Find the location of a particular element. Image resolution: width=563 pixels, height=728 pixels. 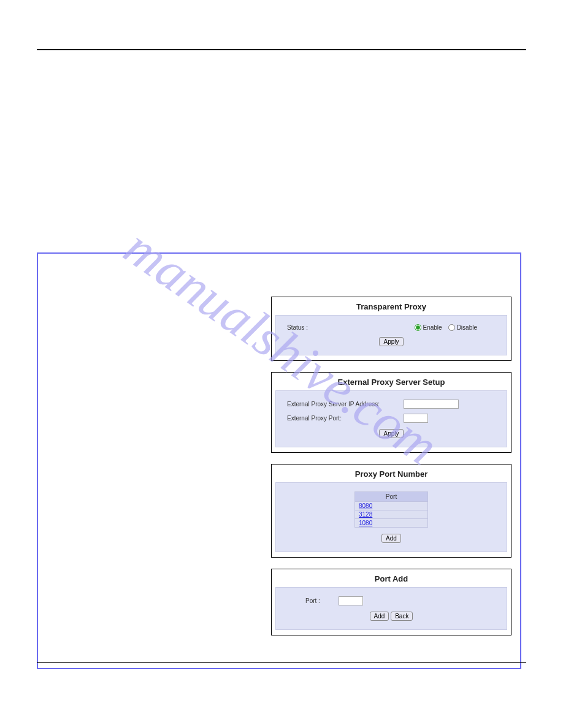

radio-disable-label: Disable is located at coordinates (467, 327).